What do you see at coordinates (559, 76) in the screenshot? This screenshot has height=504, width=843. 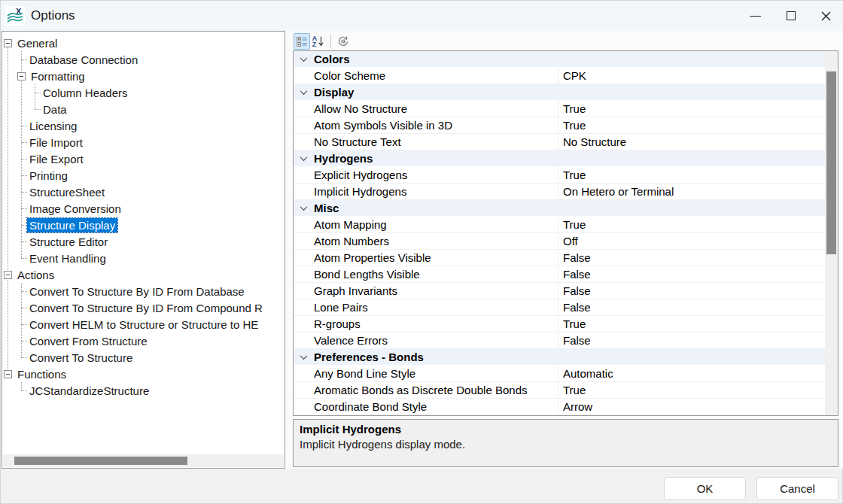 I see `property-row-color-scheme: Color SchemeCPK` at bounding box center [559, 76].